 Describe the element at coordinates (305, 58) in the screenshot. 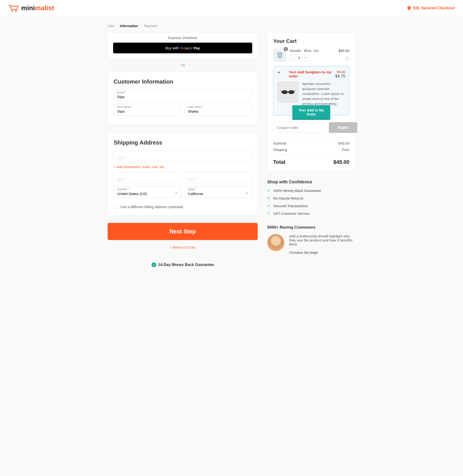

I see `qty-increase-button: +` at that location.